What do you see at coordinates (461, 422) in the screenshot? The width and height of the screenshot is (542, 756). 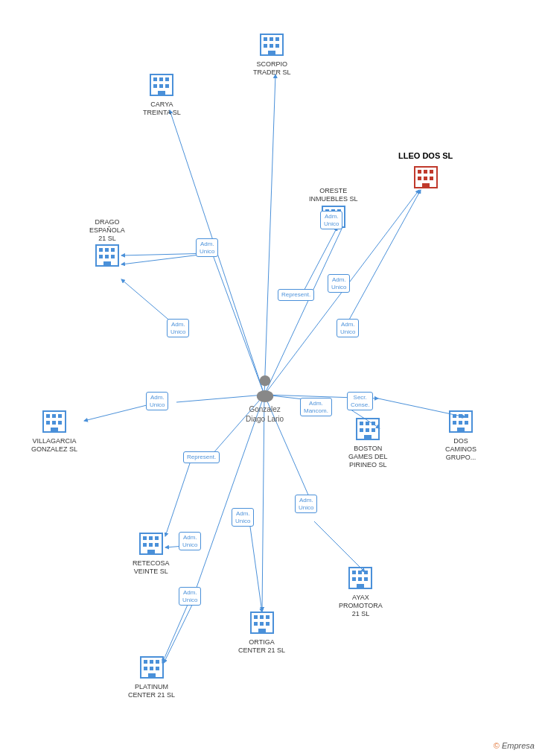 I see `building-icon-dos-caminos` at bounding box center [461, 422].